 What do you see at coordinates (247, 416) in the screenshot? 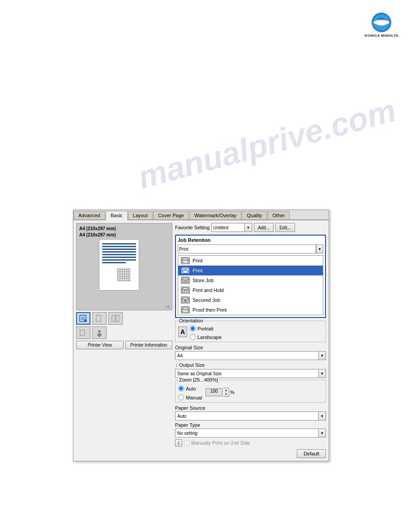
I see `paper-source-select: Auto` at bounding box center [247, 416].